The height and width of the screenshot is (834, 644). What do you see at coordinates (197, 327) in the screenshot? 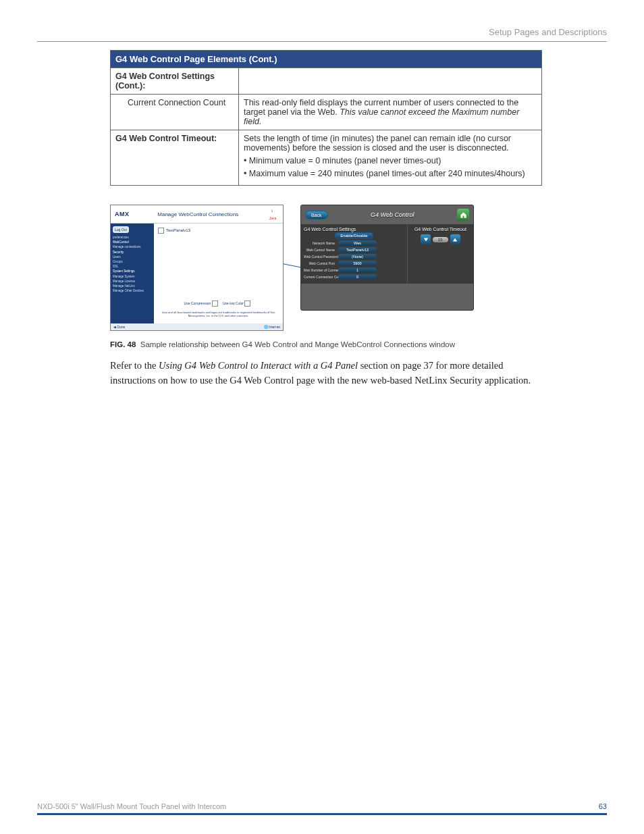
I see `browser-status-bar: ◀ Done 🌐 Internet` at bounding box center [197, 327].